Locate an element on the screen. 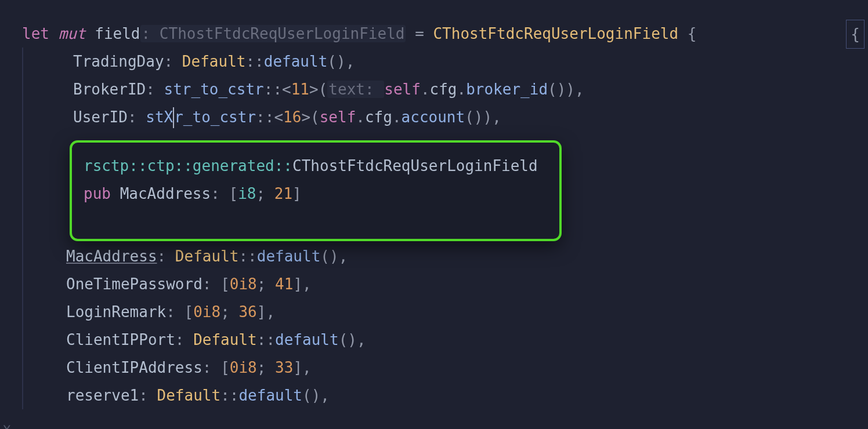  code-line: BrokerID: str_to_cstr::<11>(text: self.c… is located at coordinates (434, 89).